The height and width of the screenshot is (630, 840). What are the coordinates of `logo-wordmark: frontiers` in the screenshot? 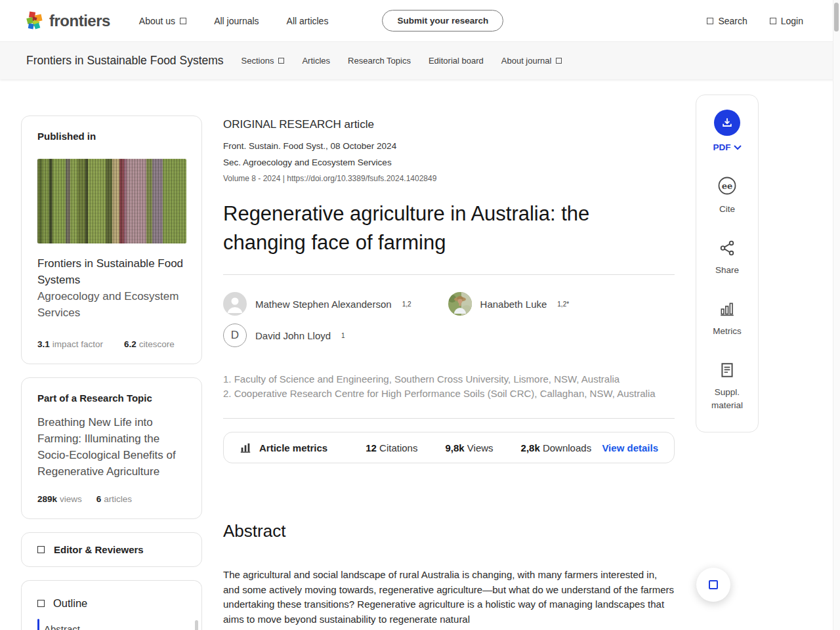 It's located at (80, 21).